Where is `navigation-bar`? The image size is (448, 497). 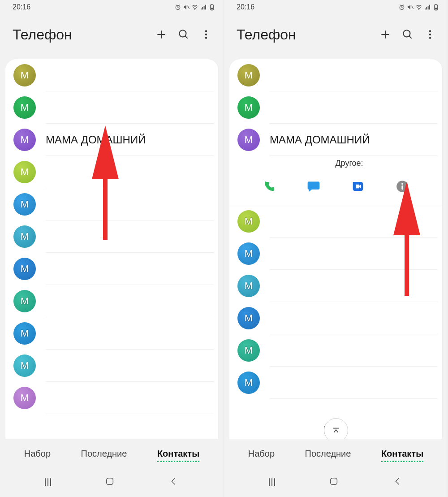 navigation-bar is located at coordinates (112, 483).